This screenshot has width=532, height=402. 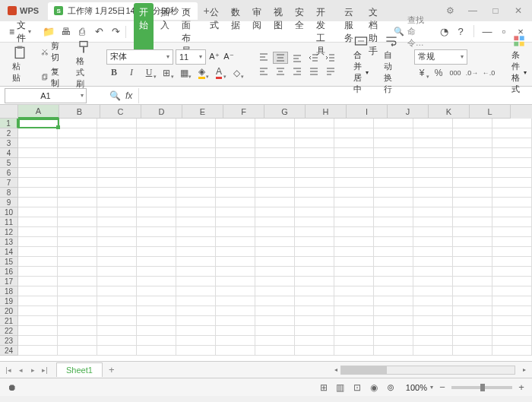 What do you see at coordinates (65, 32) in the screenshot?
I see `print-icon: 🖶` at bounding box center [65, 32].